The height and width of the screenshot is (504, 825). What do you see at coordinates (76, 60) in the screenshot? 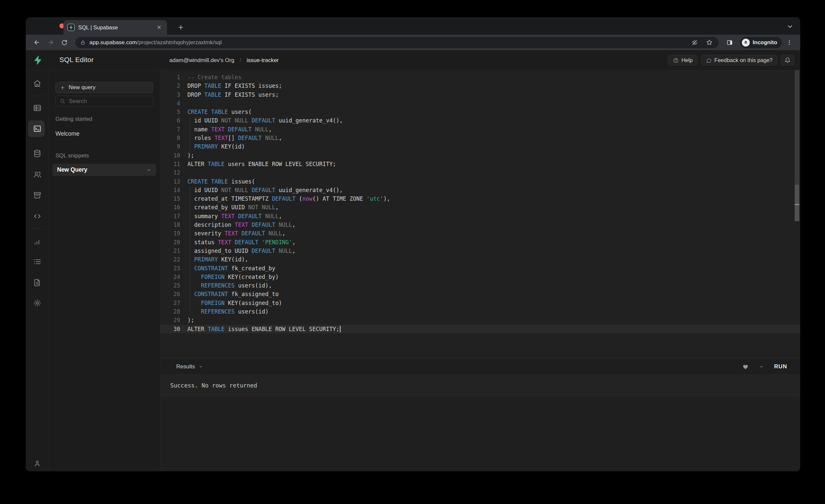
I see `page-title: SQL Editor` at bounding box center [76, 60].